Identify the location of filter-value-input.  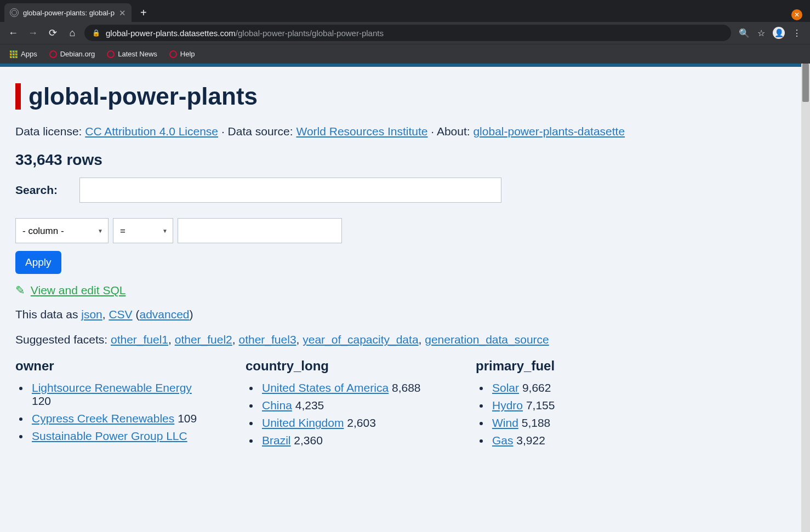
(260, 231).